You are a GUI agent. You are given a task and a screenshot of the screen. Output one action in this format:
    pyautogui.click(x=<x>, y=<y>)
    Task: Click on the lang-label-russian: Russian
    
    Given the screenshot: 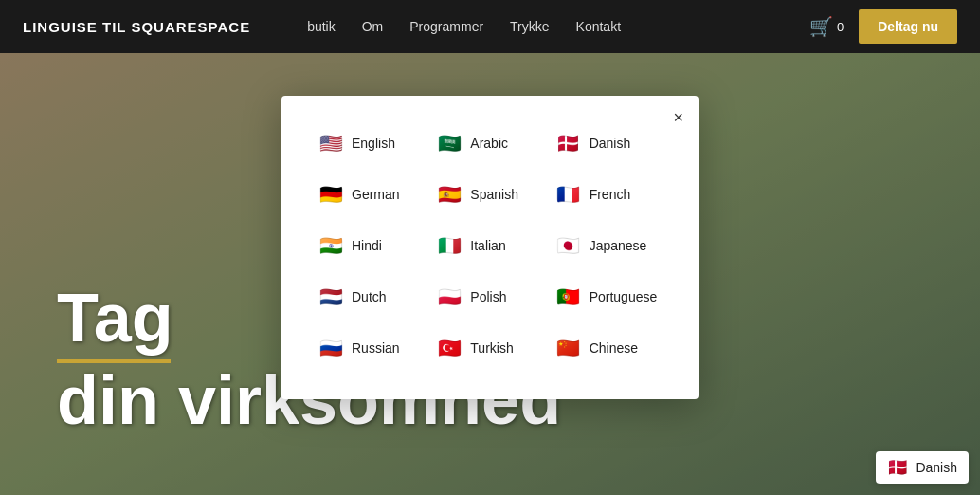 What is the action you would take?
    pyautogui.click(x=375, y=348)
    